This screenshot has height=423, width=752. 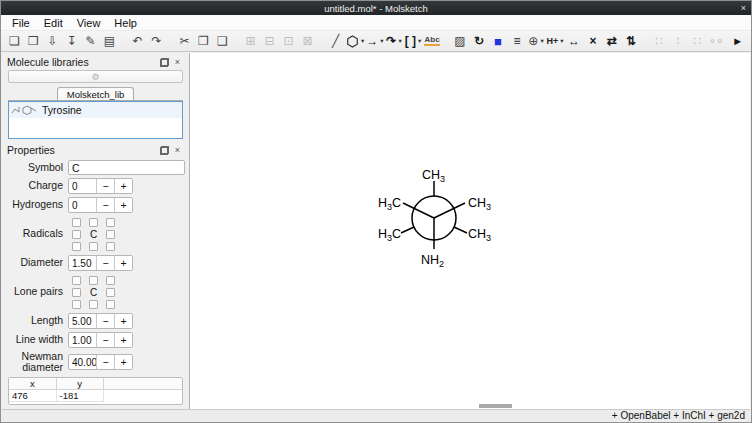 I want to click on length-increment-button: +, so click(x=123, y=321).